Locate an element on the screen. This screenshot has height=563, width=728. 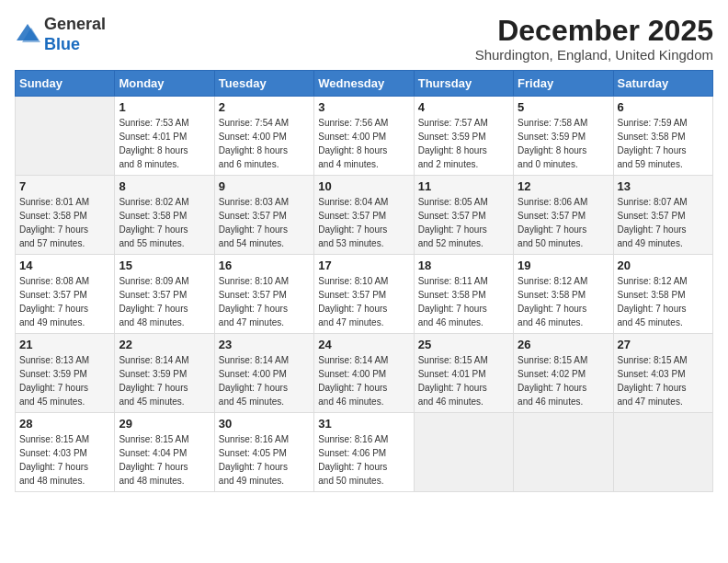
calendar-cell: 9Sunrise: 8:03 AMSunset: 3:57 PMDaylight… is located at coordinates (264, 215).